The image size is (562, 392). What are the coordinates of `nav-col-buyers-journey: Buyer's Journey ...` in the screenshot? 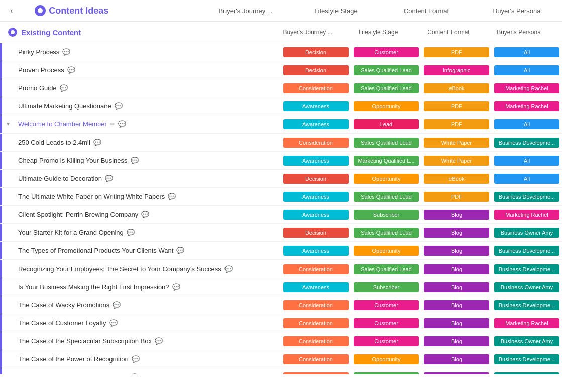 It's located at (246, 11).